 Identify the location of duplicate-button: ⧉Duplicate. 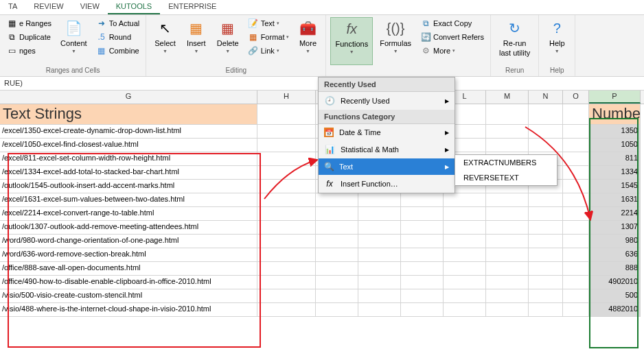
(29, 37).